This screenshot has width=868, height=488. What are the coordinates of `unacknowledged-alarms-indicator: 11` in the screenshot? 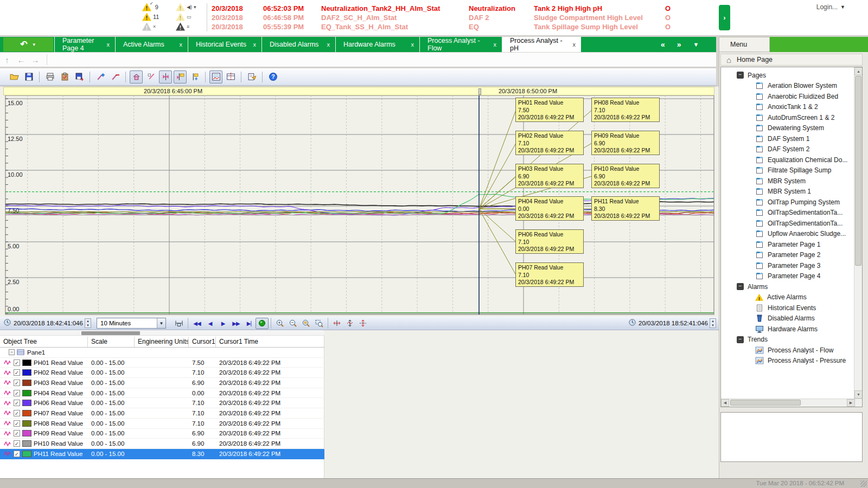 It's located at (159, 17).